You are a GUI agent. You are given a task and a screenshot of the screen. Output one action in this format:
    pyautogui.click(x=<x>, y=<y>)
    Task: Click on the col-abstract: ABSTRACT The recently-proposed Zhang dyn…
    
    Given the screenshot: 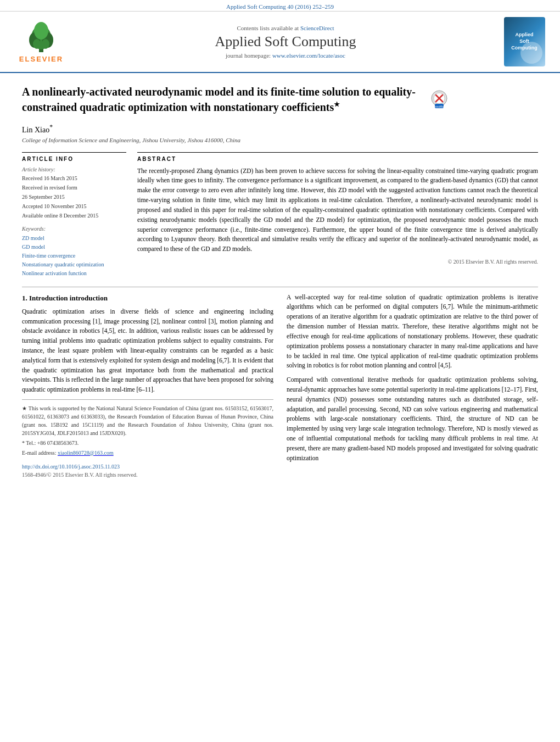 What is the action you would take?
    pyautogui.click(x=338, y=215)
    